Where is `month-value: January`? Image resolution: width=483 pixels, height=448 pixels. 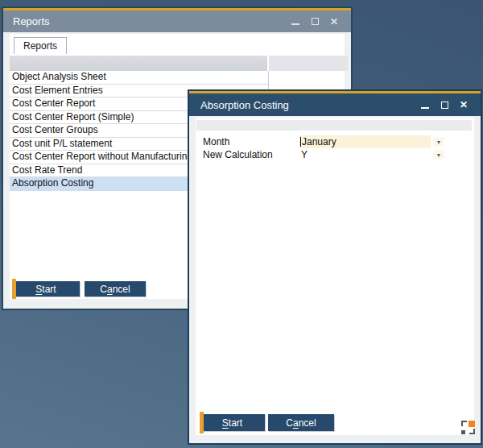
month-value: January is located at coordinates (319, 142).